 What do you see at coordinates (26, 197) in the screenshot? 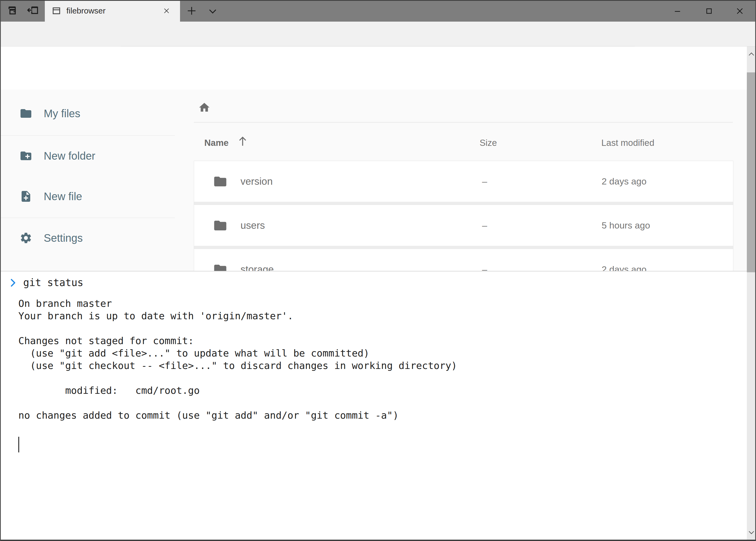
I see `new-file-icon` at bounding box center [26, 197].